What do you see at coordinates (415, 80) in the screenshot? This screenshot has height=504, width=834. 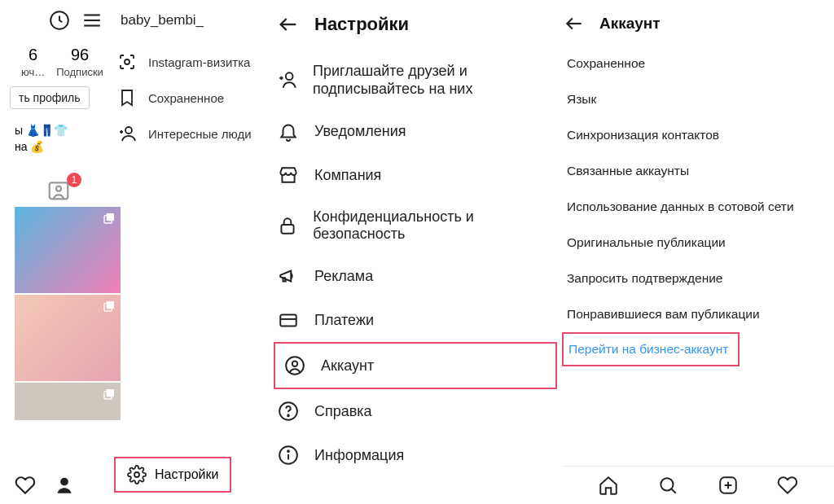 I see `settings-invite: Приглашайте друзей и подписывайтесь на н…` at bounding box center [415, 80].